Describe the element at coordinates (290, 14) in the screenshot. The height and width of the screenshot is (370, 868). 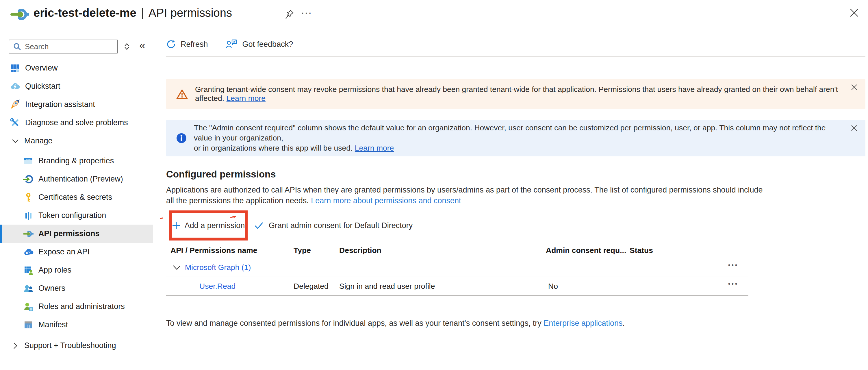
I see `pin-icon` at that location.